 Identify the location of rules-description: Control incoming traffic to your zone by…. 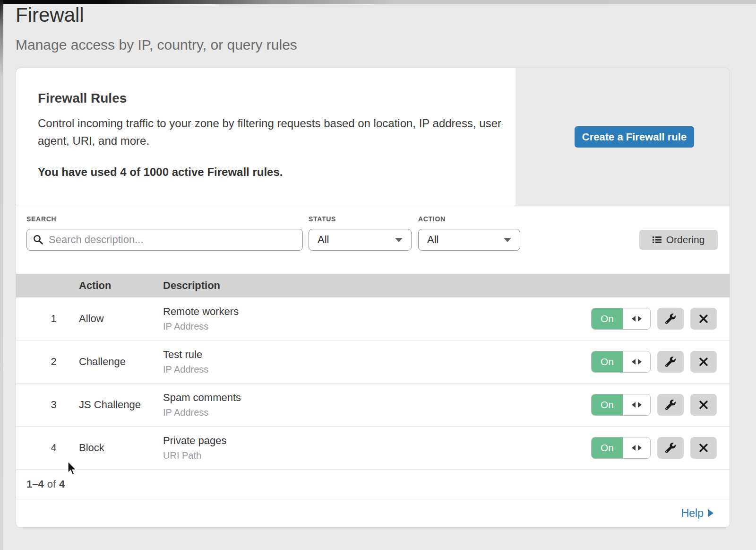
(274, 132).